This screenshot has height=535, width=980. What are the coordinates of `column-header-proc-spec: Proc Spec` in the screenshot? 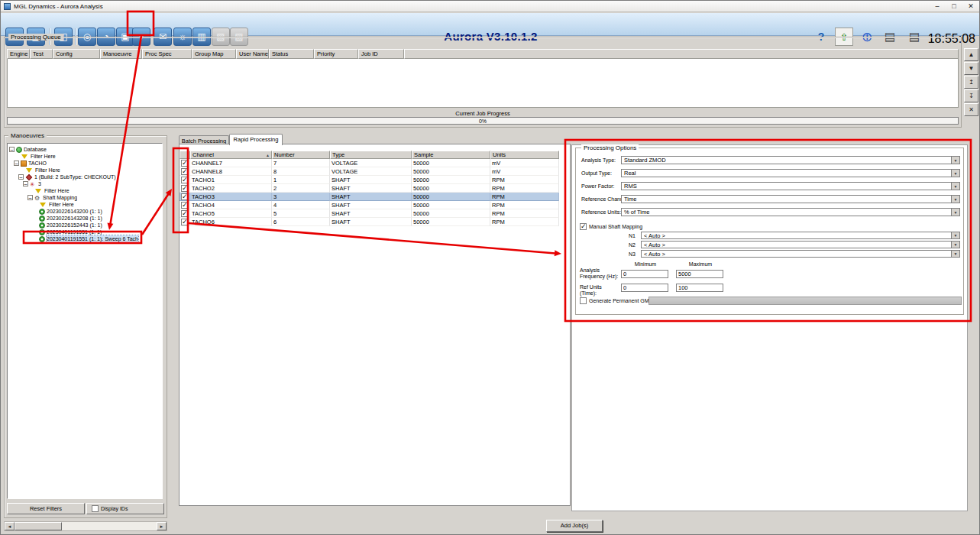 It's located at (167, 54).